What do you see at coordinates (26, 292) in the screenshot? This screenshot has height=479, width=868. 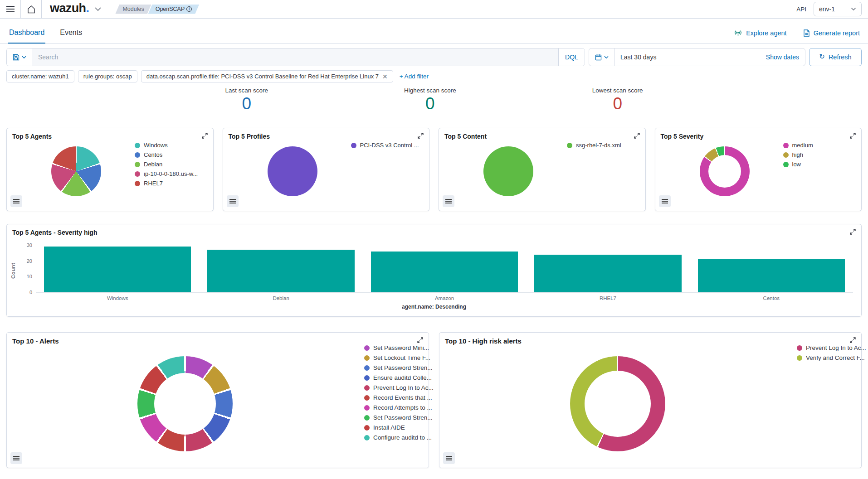 I see `y-tick-label: 0` at bounding box center [26, 292].